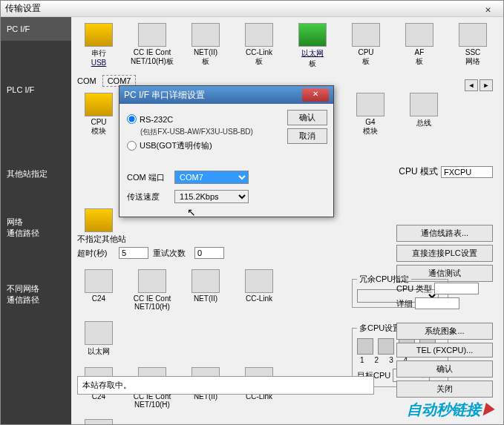  Describe the element at coordinates (226, 95) in the screenshot. I see `dialog-titlebar: PC I/F 串口详细设置 ✕` at that location.